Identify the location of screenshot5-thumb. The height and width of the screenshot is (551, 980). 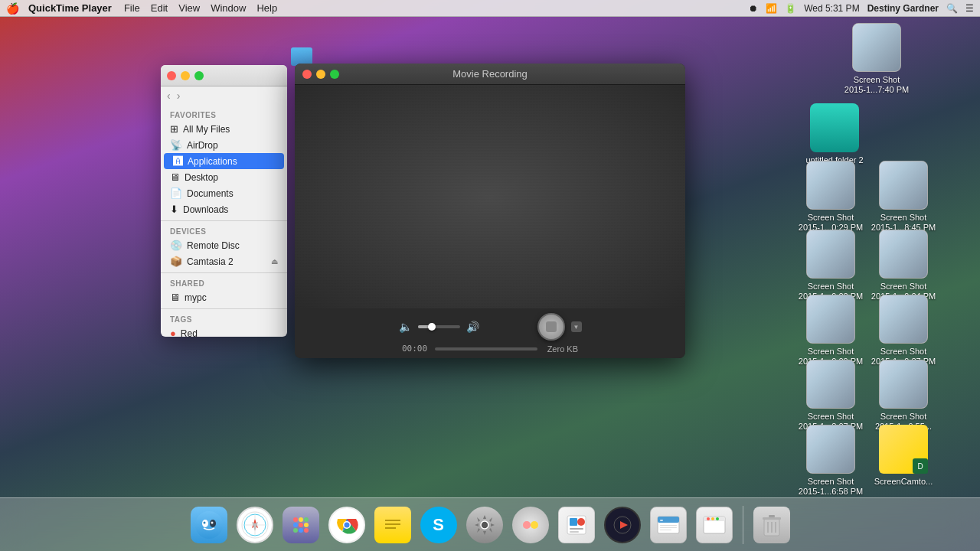
(903, 254).